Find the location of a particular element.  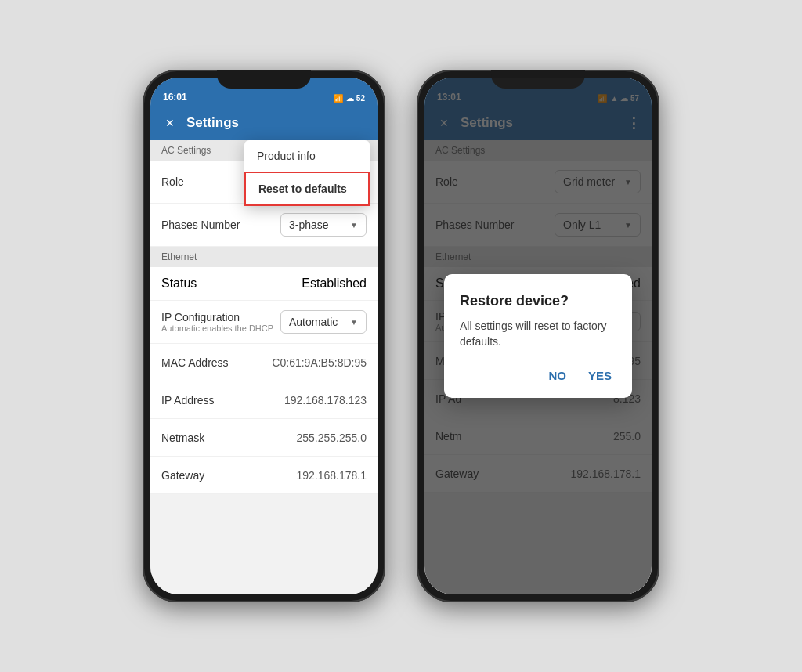

ipconfig-value-1: Automatic is located at coordinates (313, 322).